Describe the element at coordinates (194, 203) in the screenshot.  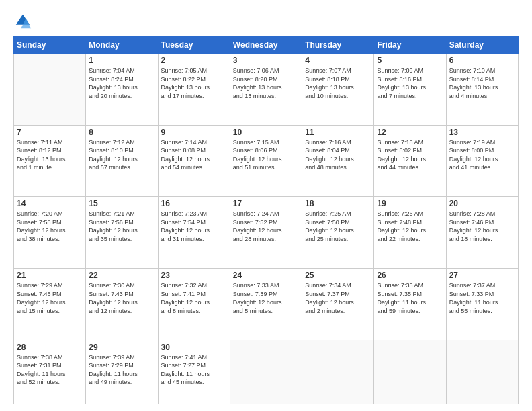
I see `day-number: 16` at that location.